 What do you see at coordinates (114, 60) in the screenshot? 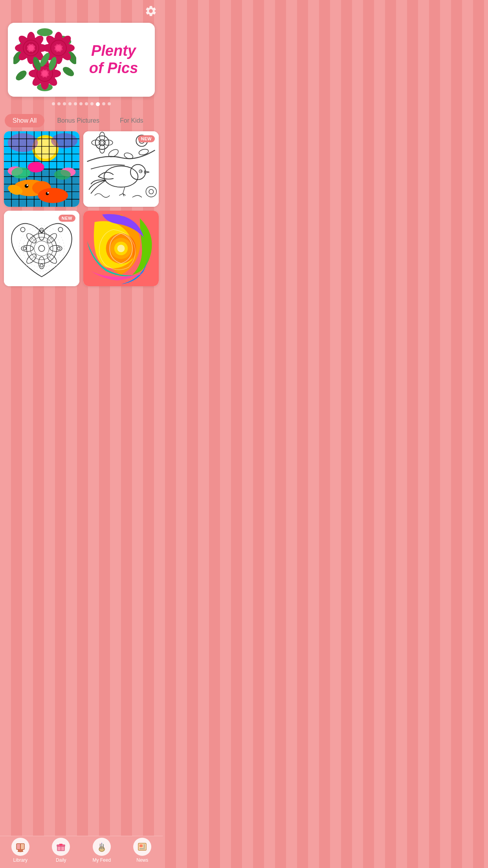
I see `hero-title: Plenty of Pics` at bounding box center [114, 60].